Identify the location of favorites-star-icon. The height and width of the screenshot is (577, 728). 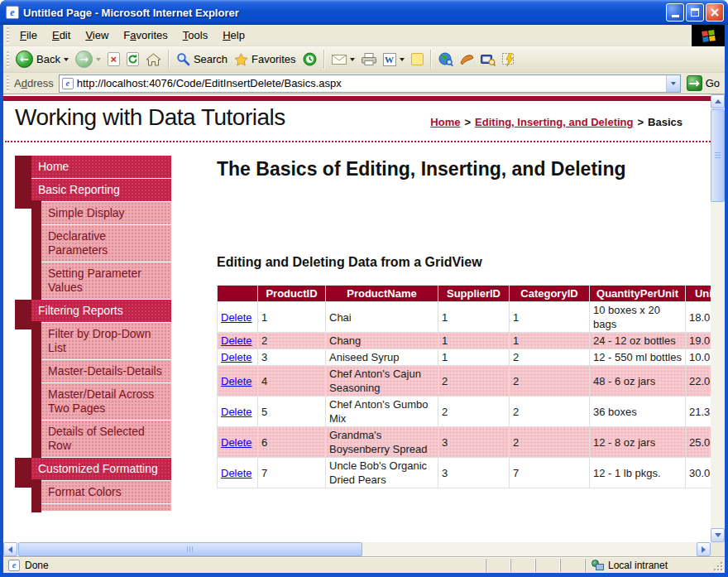
(242, 60).